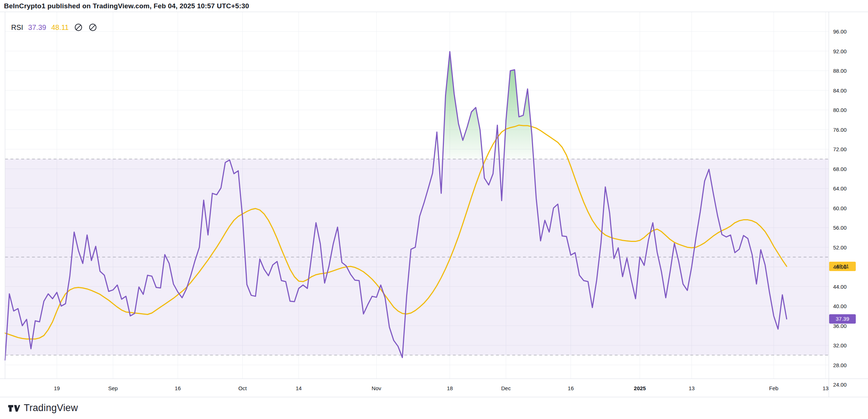  What do you see at coordinates (840, 365) in the screenshot?
I see `y-tick-label: 28.00` at bounding box center [840, 365].